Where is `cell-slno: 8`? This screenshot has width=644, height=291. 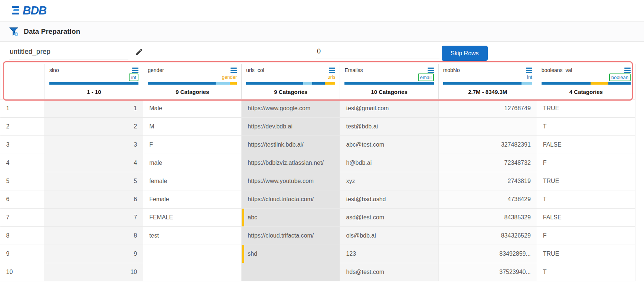
cell-slno: 8 is located at coordinates (94, 236).